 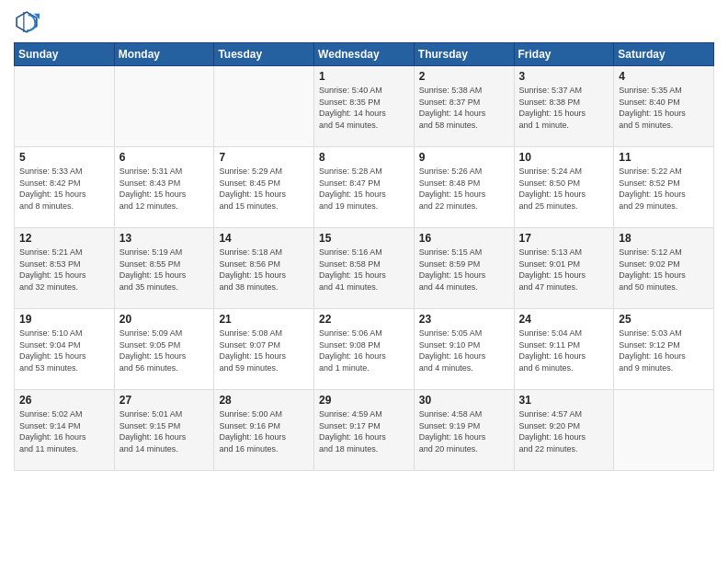 I want to click on day-info: Sunrise: 5:15 AM Sunset: 8:59 PM Dayligh…, so click(x=464, y=270).